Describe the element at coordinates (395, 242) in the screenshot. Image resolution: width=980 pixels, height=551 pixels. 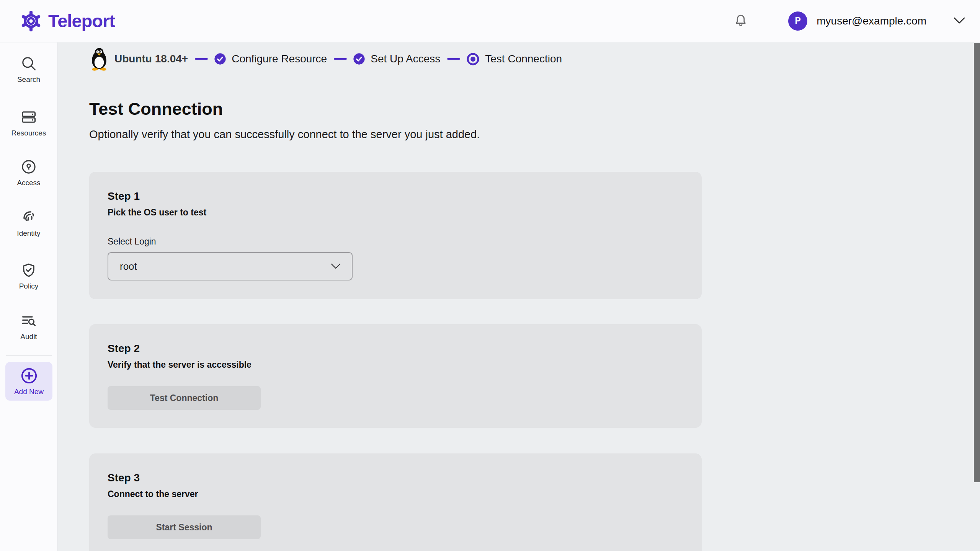
I see `select-login-label: Select Login` at that location.